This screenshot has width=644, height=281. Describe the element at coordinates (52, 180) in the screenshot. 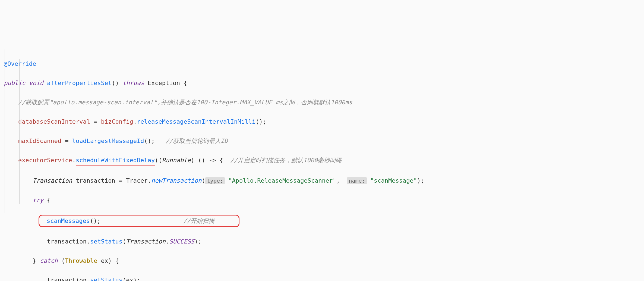

I see `type: Transaction` at that location.